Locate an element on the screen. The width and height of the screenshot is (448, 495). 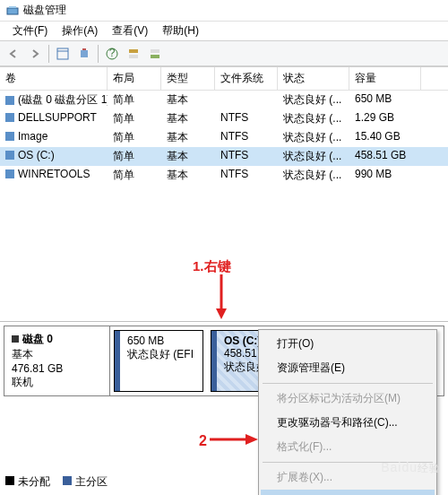
ctx-change-letter: 更改驱动器号和路径(C)... is located at coordinates (348, 423).